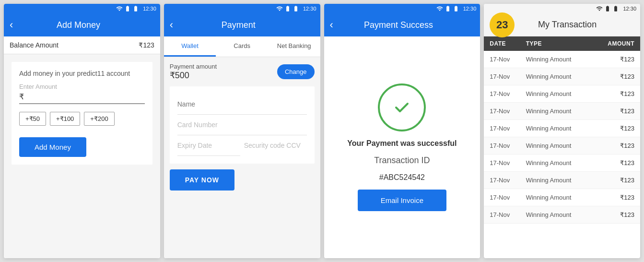 Image resolution: width=644 pixels, height=262 pixels. Describe the element at coordinates (275, 146) in the screenshot. I see `cvv-field: Security code CCV` at that location.